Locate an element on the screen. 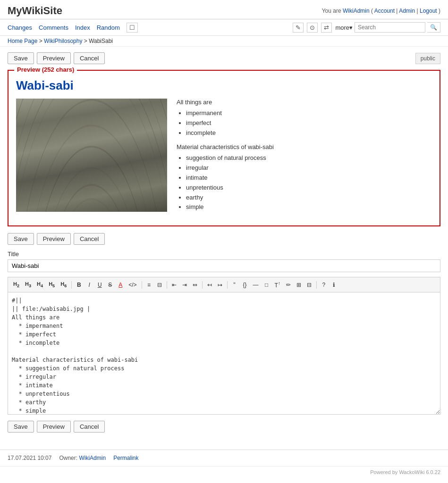  header: MyWikiSite You are WikiAdmin ( Account |… is located at coordinates (224, 9).